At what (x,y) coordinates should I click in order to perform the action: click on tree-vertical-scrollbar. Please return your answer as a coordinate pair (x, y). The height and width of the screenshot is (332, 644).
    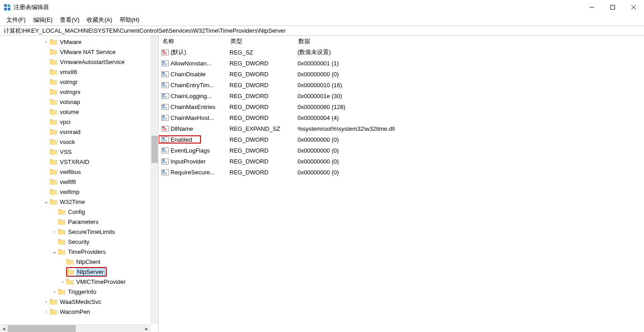
    Looking at the image, I should click on (154, 180).